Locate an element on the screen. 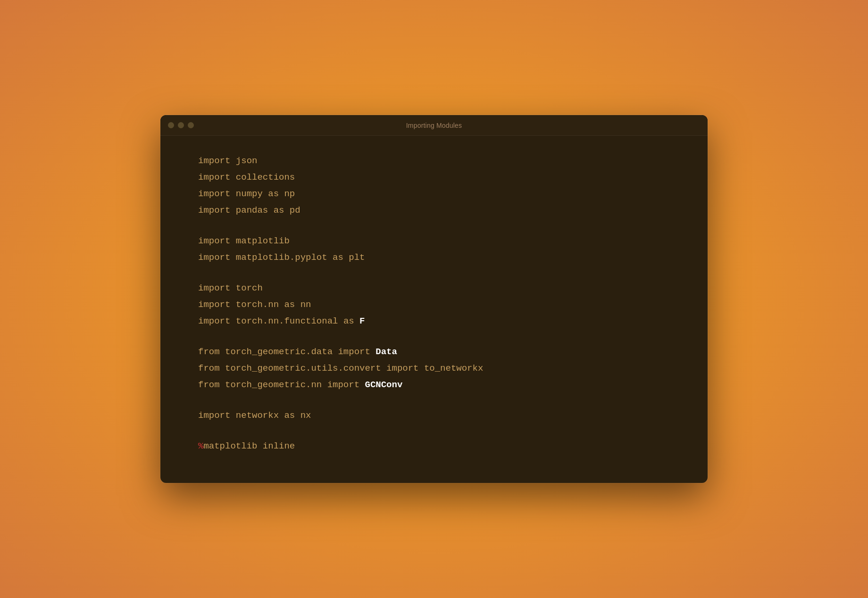  code-line: %matplotlib inline is located at coordinates (442, 446).